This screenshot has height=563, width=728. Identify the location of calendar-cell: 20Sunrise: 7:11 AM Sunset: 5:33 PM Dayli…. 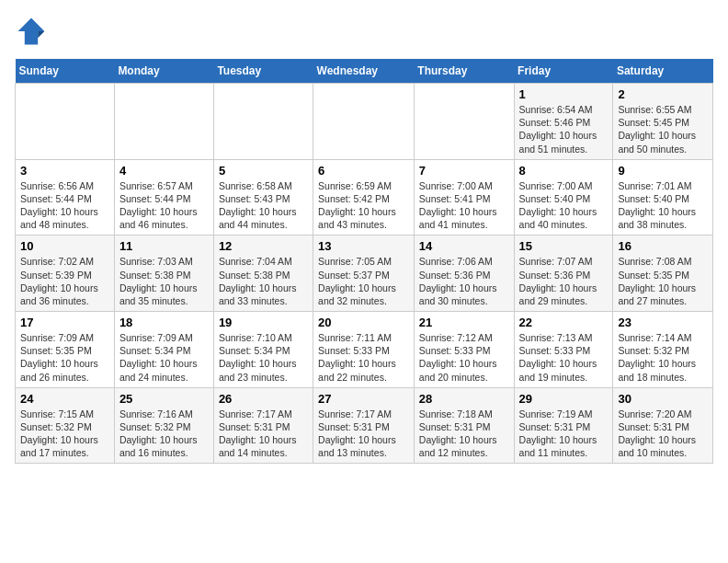
(364, 350).